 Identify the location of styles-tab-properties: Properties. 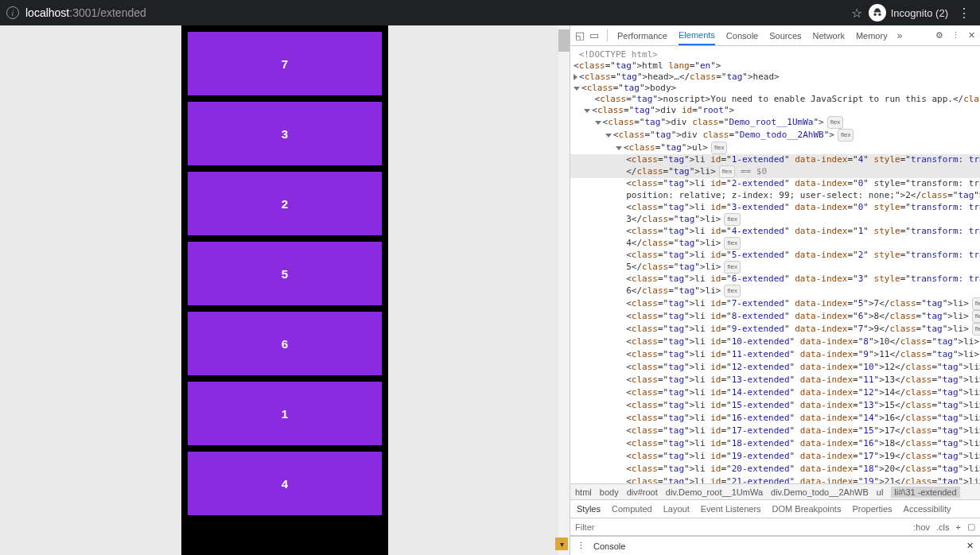
(872, 509).